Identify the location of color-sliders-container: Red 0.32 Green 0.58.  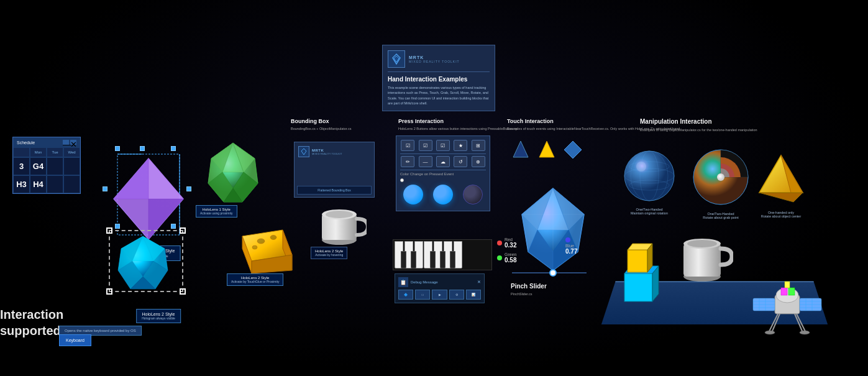
(507, 250).